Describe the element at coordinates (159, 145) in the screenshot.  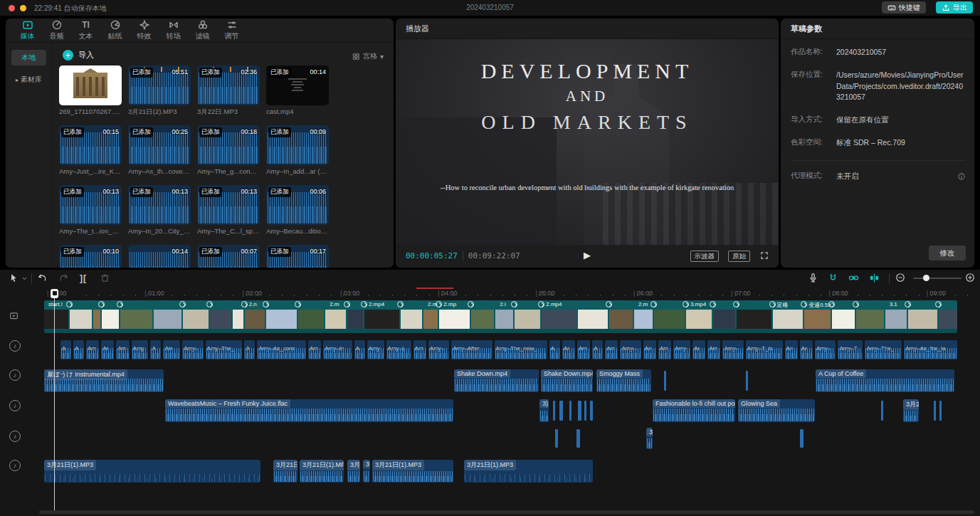
I see `media-thumbnail: 已添加00:25` at that location.